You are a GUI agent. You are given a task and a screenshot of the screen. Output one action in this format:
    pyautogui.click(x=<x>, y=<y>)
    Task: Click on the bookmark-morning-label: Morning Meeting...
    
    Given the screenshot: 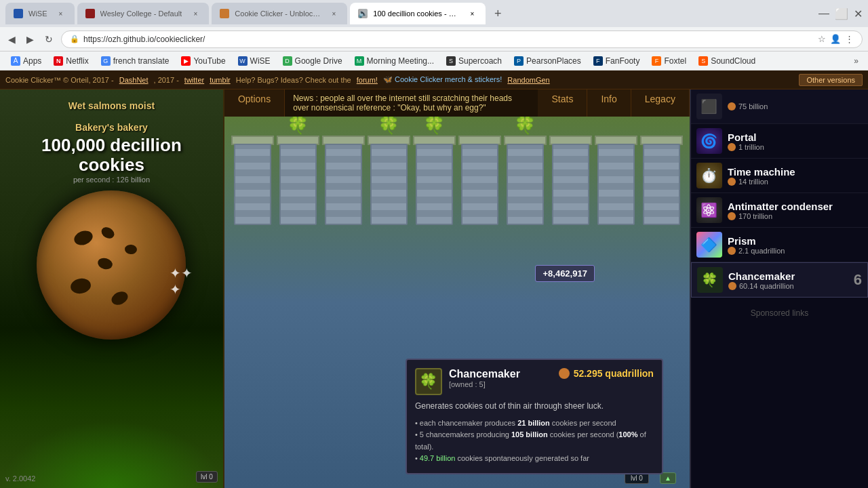 What is the action you would take?
    pyautogui.click(x=400, y=61)
    